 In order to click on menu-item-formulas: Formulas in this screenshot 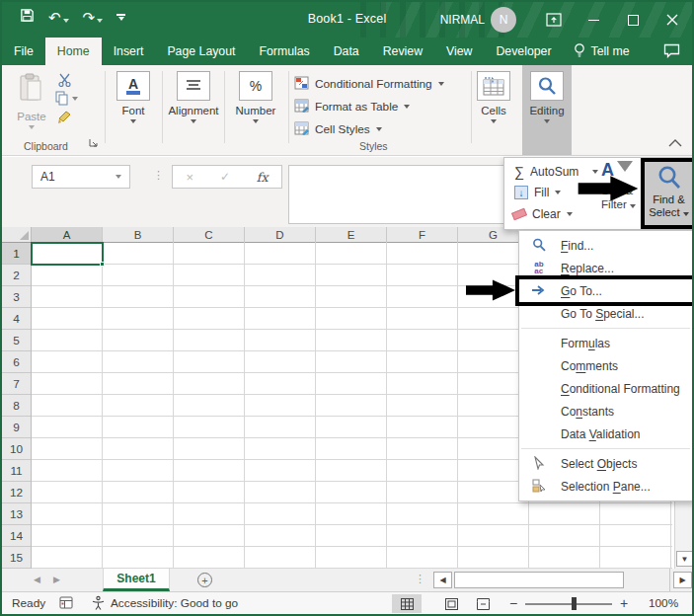, I will do `click(606, 344)`.